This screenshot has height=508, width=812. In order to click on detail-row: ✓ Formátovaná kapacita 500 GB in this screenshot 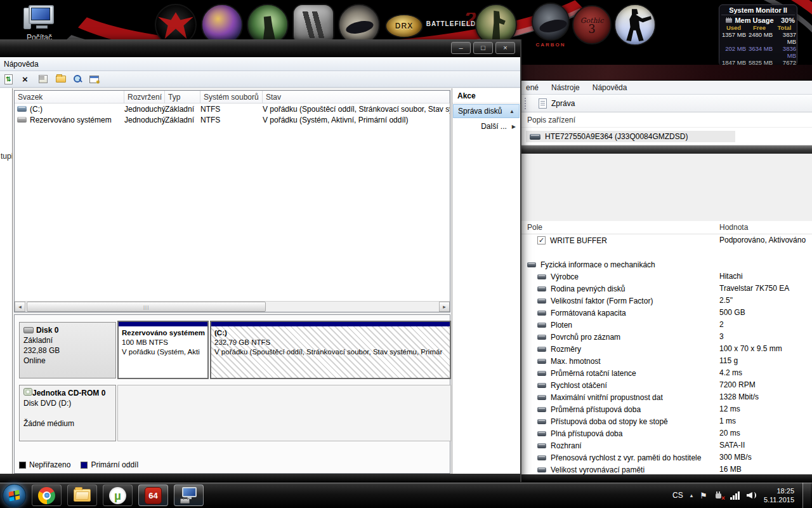, I will do `click(666, 312)`.